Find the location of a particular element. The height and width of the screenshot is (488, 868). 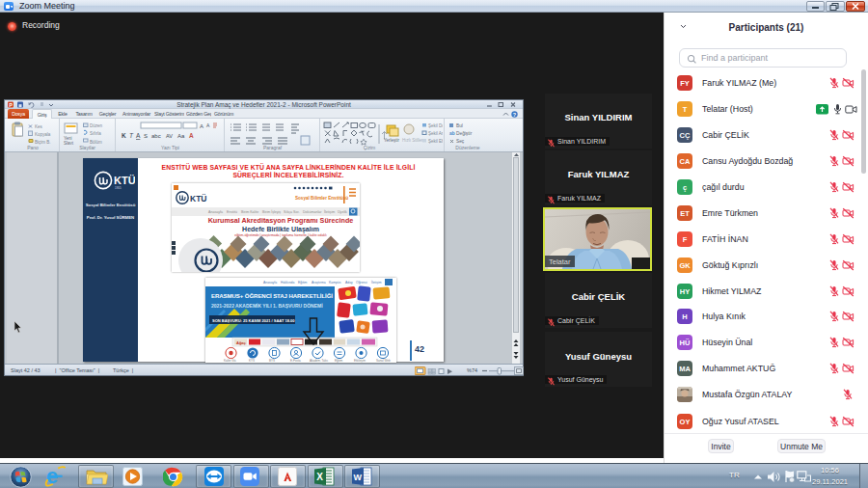

svg-text: E-Posta is located at coordinates (295, 361).